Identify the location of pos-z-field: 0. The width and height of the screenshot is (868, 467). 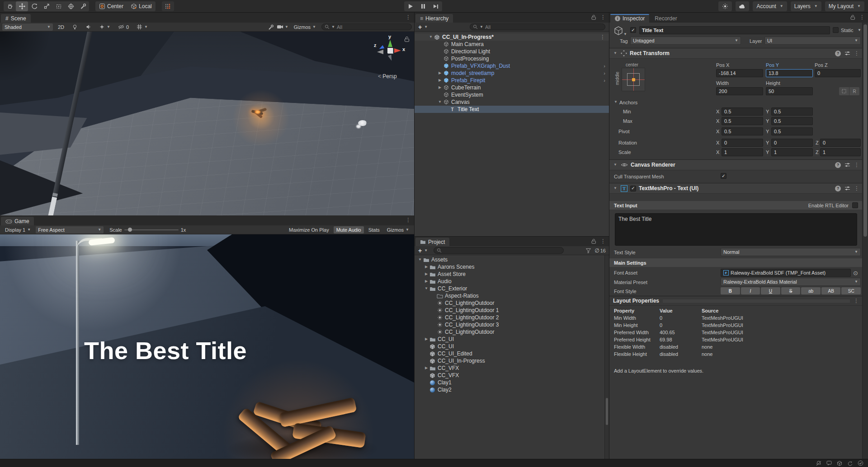
(838, 73).